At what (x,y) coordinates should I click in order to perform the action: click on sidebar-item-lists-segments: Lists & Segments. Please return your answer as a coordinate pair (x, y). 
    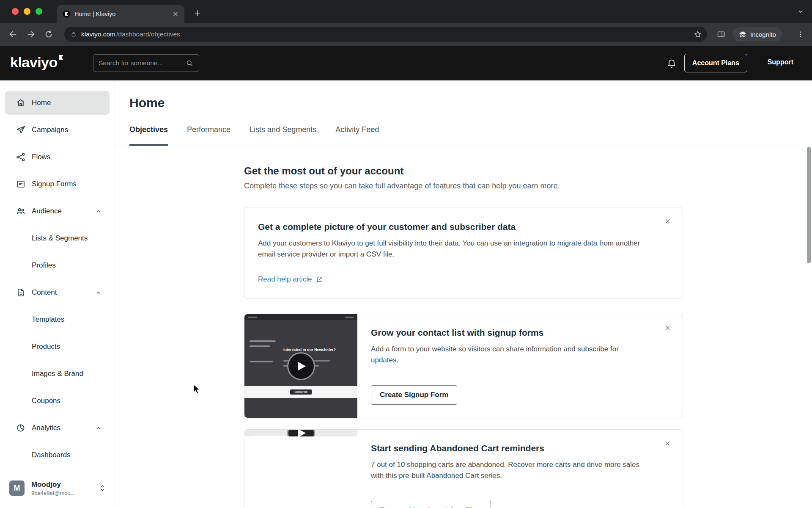
    Looking at the image, I should click on (58, 238).